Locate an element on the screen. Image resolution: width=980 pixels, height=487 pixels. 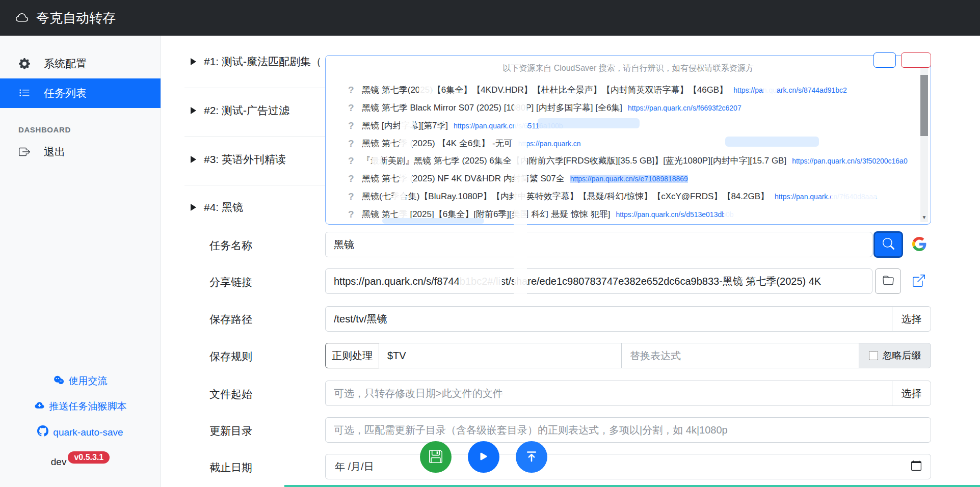
result-title: 『最新美剧』黑镜 第七季 (2025) 6集全【内附前六季[FRDS收藏版][3… is located at coordinates (574, 161).